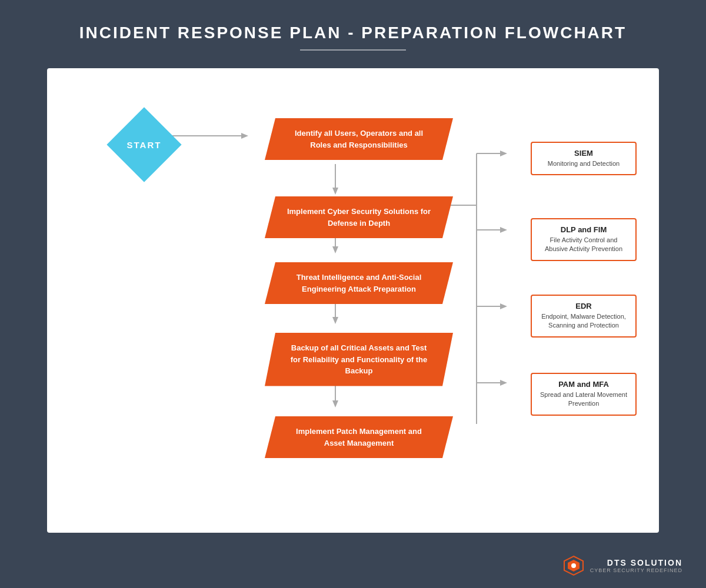 The image size is (706, 588). I want to click on side-box-pam: PAM and MFA Spread and Lateral Movement …, so click(584, 394).